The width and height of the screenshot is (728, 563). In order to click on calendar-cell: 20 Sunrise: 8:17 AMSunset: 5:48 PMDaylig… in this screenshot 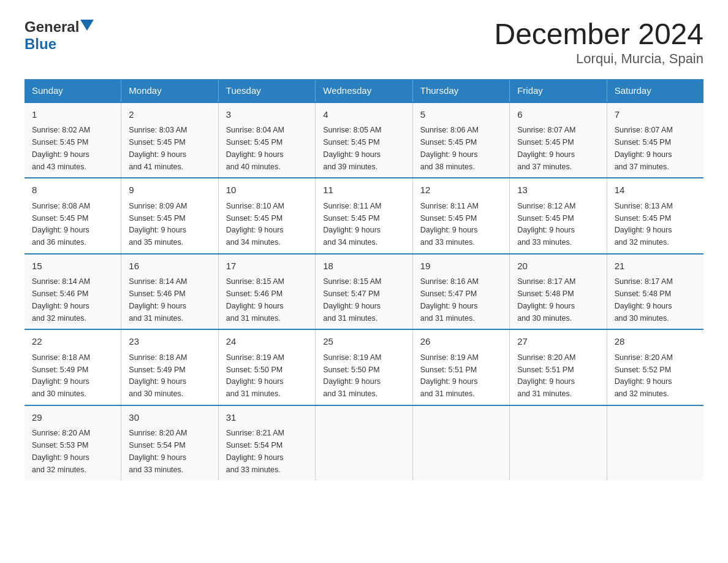, I will do `click(558, 292)`.